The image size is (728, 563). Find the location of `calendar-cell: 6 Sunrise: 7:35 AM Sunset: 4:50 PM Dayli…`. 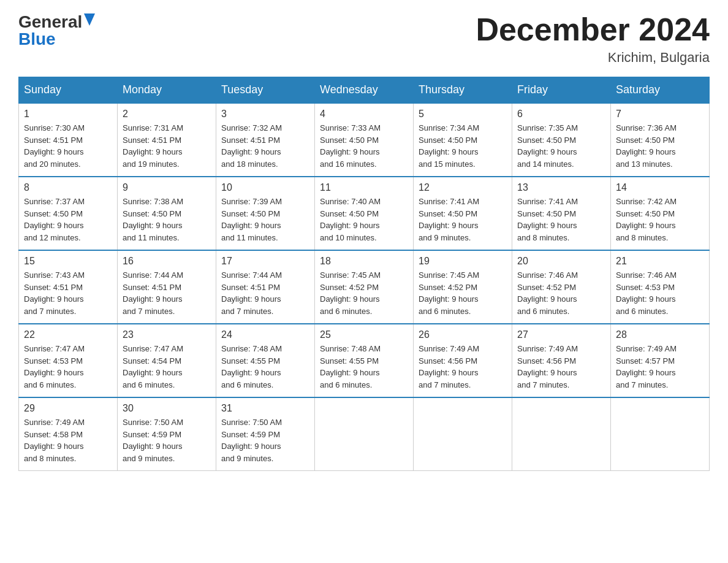

calendar-cell: 6 Sunrise: 7:35 AM Sunset: 4:50 PM Dayli… is located at coordinates (561, 140).